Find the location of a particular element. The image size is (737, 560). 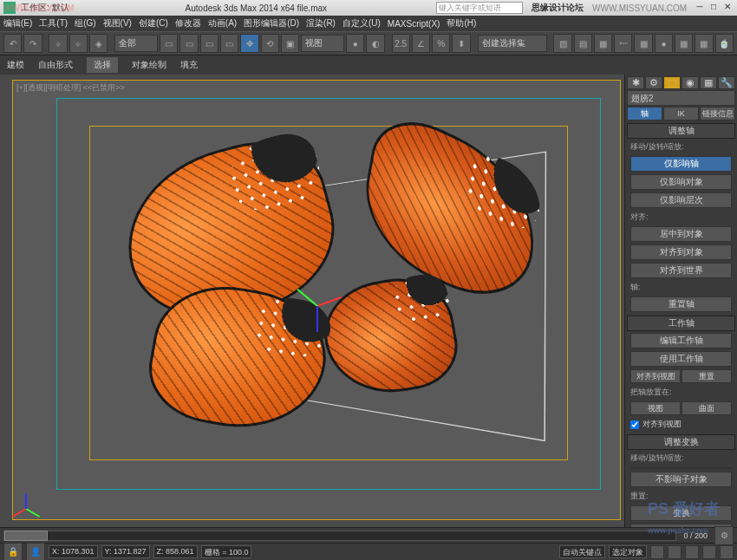

lock-button: 🔒 is located at coordinates (13, 551).